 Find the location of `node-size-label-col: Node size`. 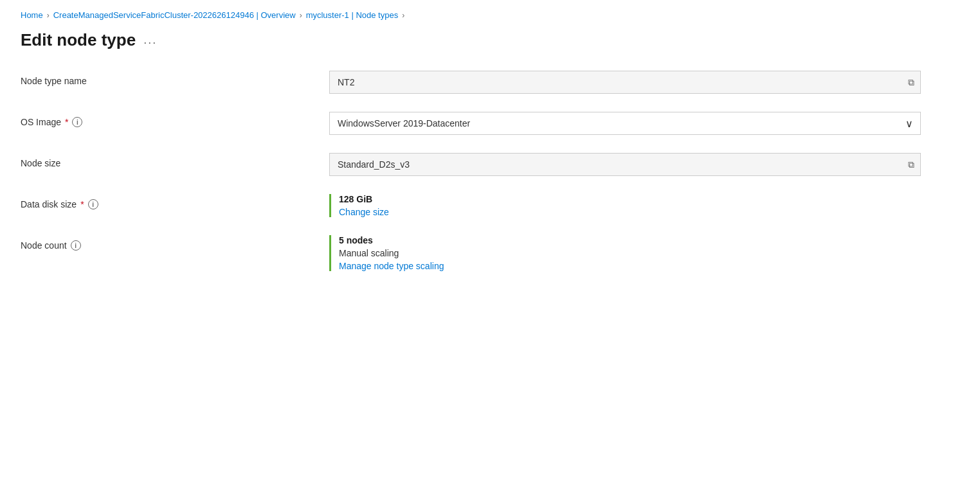

node-size-label-col: Node size is located at coordinates (175, 161).